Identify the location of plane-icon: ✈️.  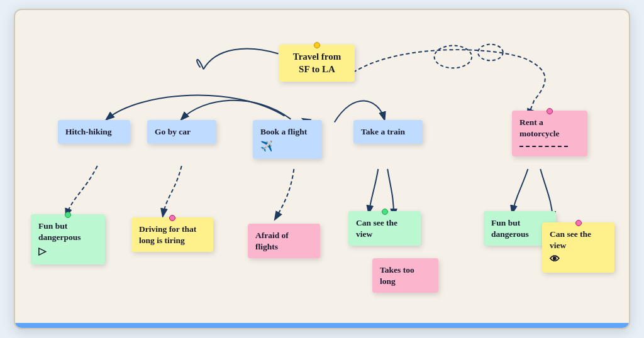
(287, 147).